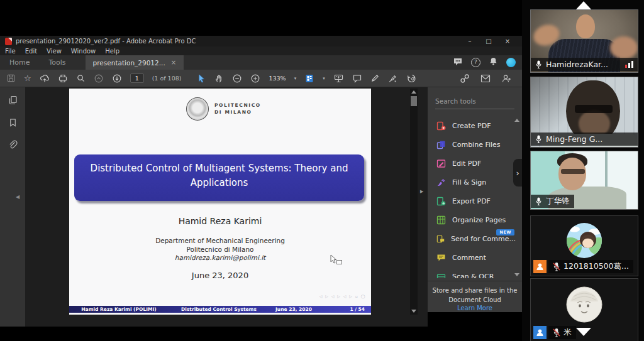  What do you see at coordinates (137, 78) in the screenshot?
I see `page-number-input: 1` at bounding box center [137, 78].